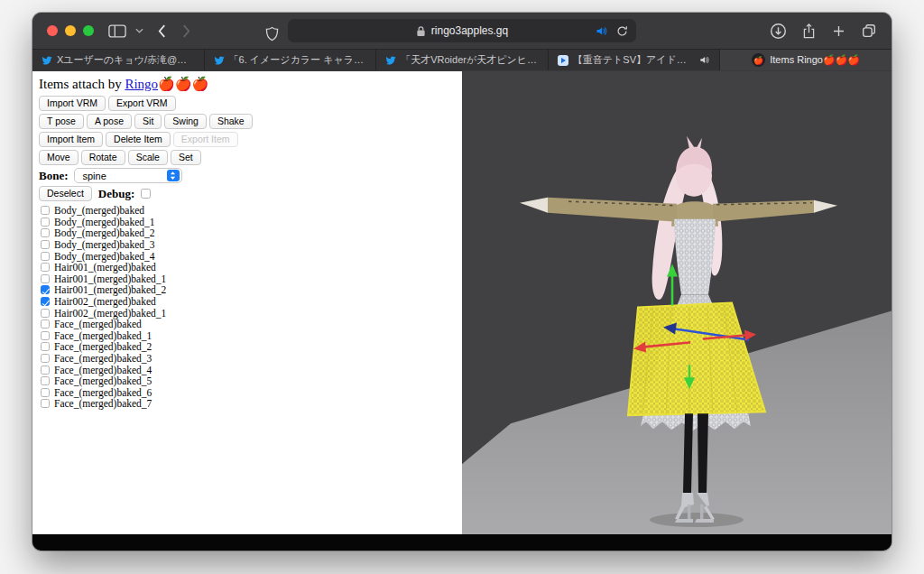 The width and height of the screenshot is (924, 574). Describe the element at coordinates (623, 31) in the screenshot. I see `reload-icon` at that location.